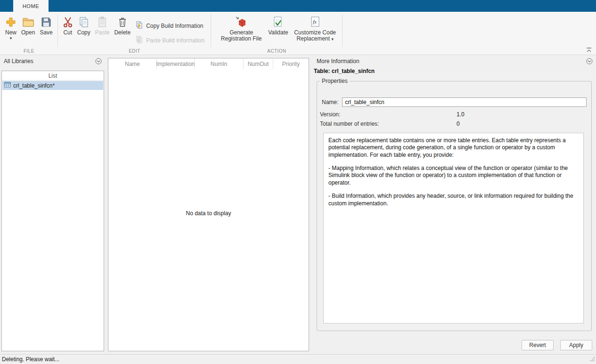 The image size is (596, 364). What do you see at coordinates (28, 24) in the screenshot?
I see `open-button: Open` at bounding box center [28, 24].